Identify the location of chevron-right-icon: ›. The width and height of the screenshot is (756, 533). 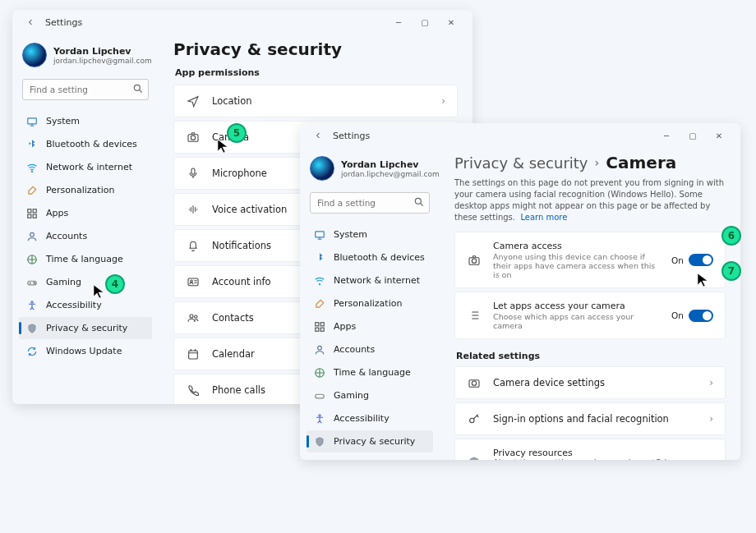
(444, 101).